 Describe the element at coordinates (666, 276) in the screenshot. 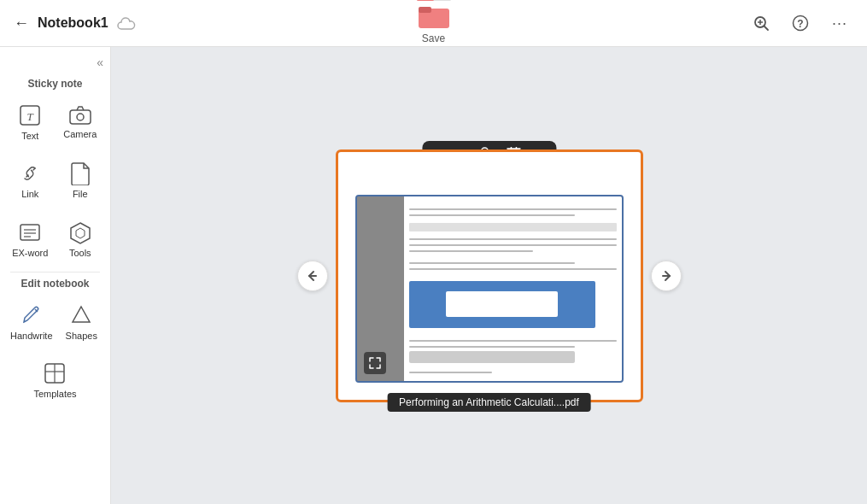

I see `pdf-nav-right` at that location.